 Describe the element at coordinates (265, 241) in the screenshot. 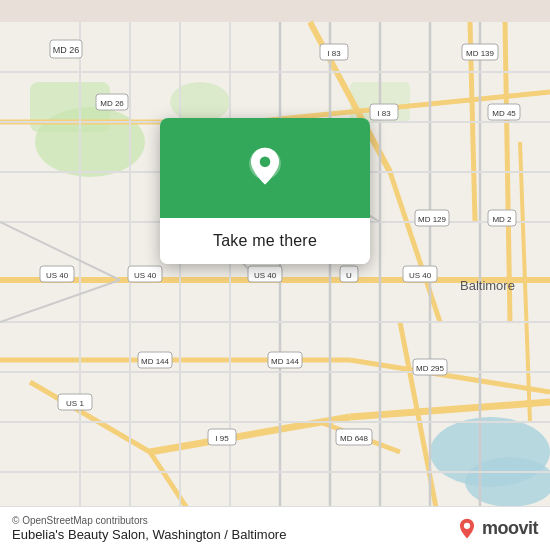

I see `take-me-there-button: Take me there` at that location.